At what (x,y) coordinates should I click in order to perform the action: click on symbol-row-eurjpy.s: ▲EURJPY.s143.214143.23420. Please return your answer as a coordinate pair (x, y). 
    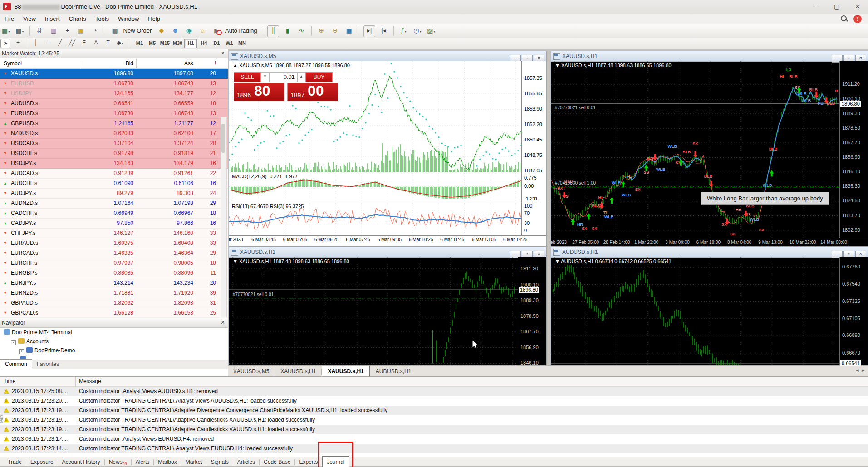
    Looking at the image, I should click on (114, 283).